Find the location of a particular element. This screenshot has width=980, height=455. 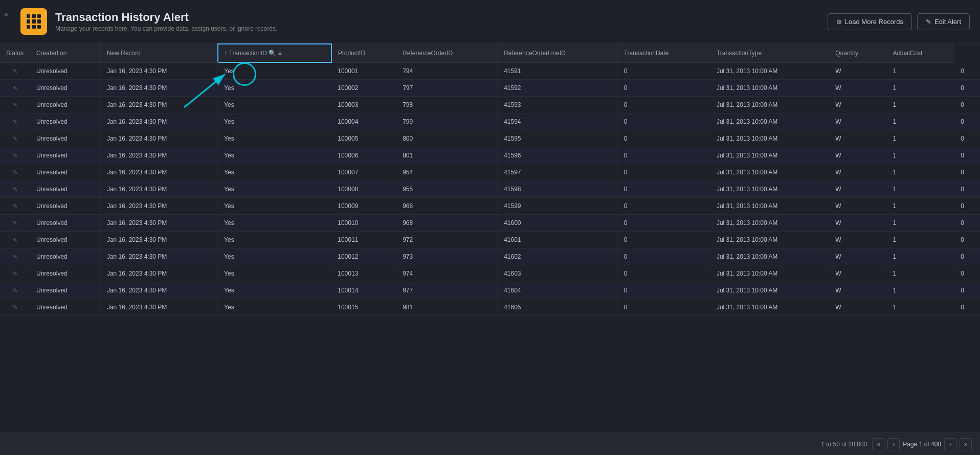

load-more-label: Load More Records is located at coordinates (874, 21).